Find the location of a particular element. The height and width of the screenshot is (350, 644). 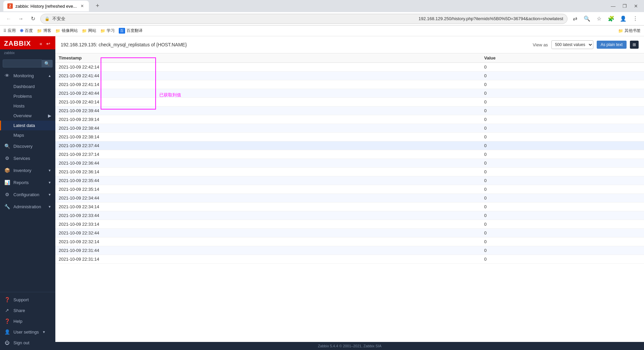

sidebar-item-services: ⚙ Services is located at coordinates (28, 158).